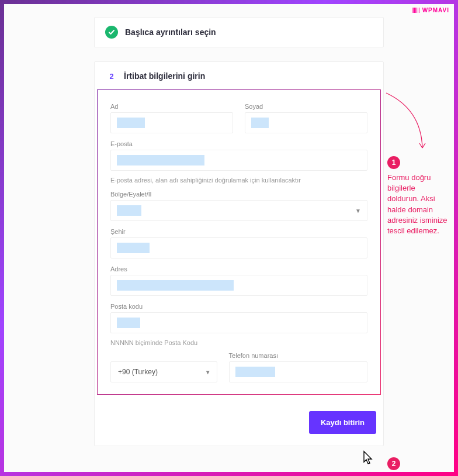  I want to click on country-code-value: +90 (Turkey), so click(138, 372).